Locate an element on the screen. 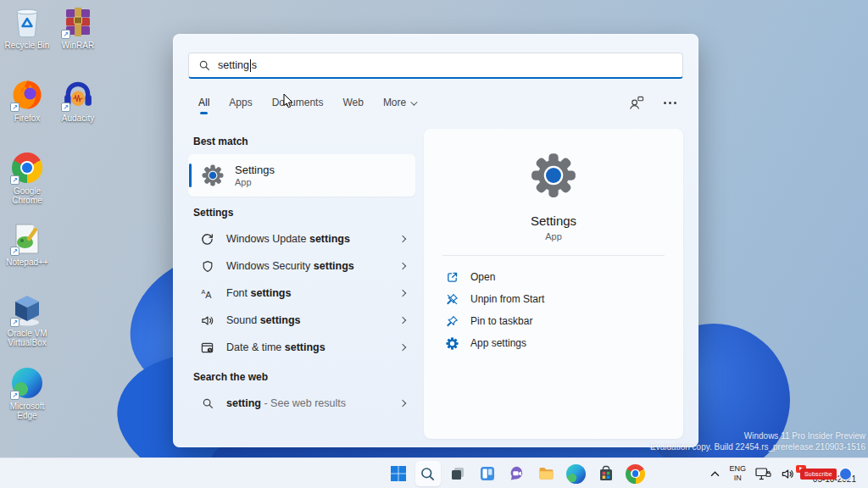 The height and width of the screenshot is (488, 868). chat-icon is located at coordinates (517, 474).